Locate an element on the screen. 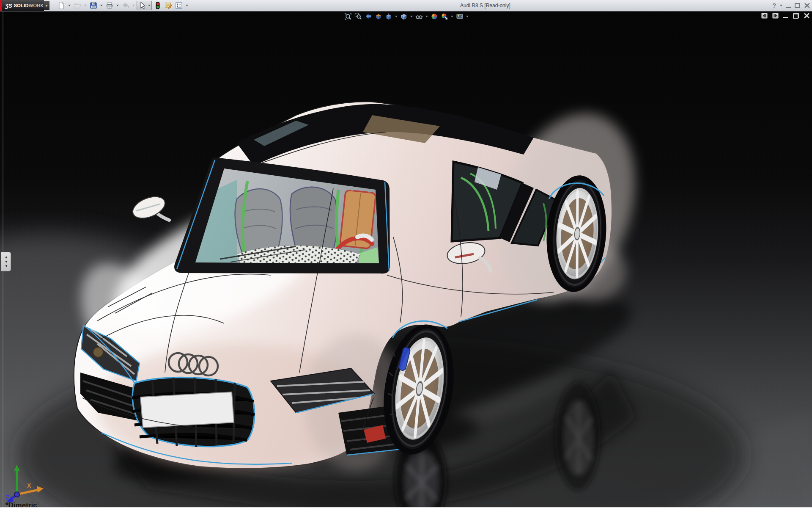 The width and height of the screenshot is (812, 508). edit-appearance-button is located at coordinates (434, 17).